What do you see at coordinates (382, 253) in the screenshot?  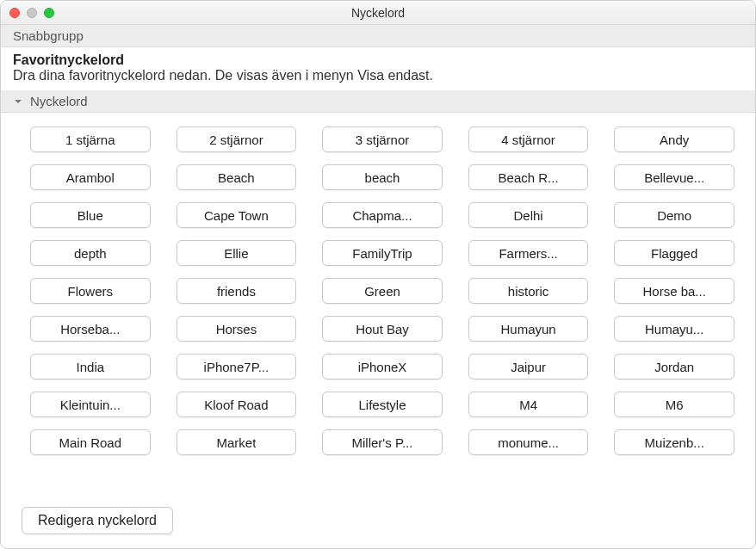 I see `keyword-button: FamilyTrip` at bounding box center [382, 253].